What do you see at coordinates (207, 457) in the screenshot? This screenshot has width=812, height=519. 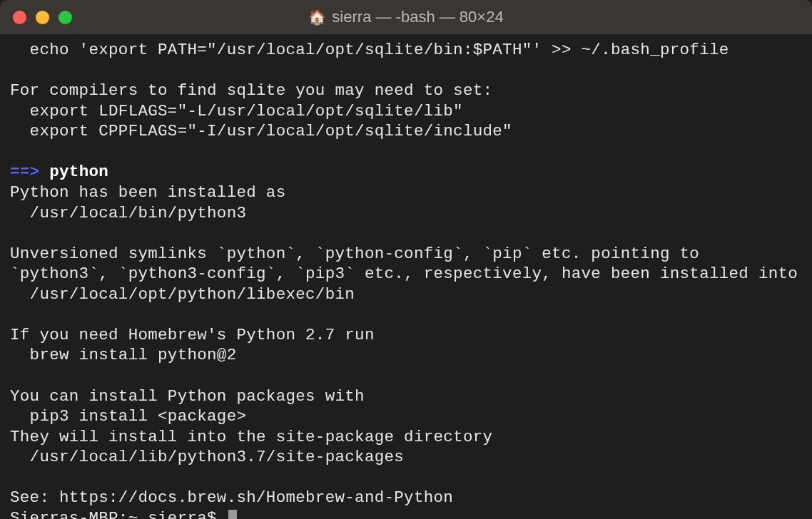 I see `output-line: /usr/local/lib/python3.7/site-packages` at bounding box center [207, 457].